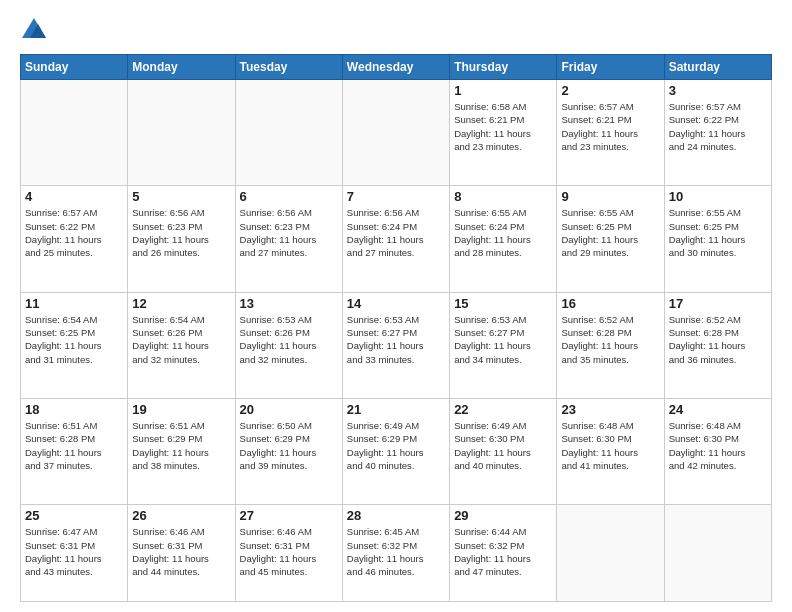 Image resolution: width=792 pixels, height=612 pixels. Describe the element at coordinates (610, 90) in the screenshot. I see `day-number: 2` at that location.